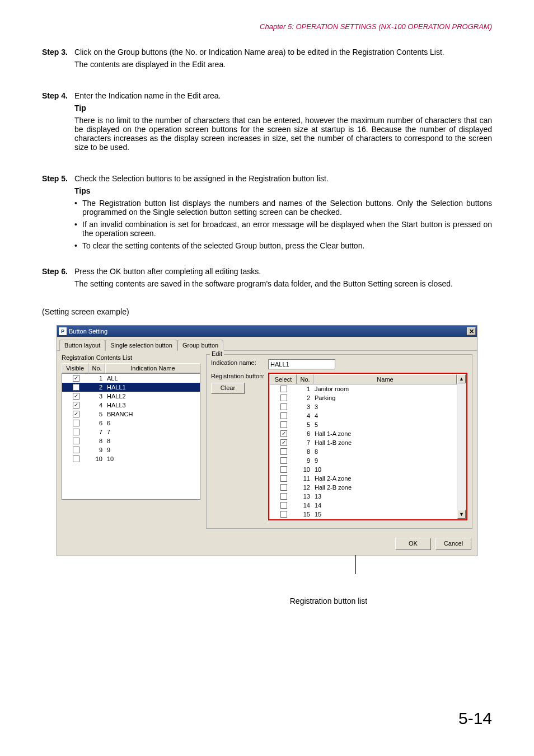 This screenshot has width=534, height=756. What do you see at coordinates (363, 443) in the screenshot?
I see `list-item: ✓7Hall 1-B zone` at bounding box center [363, 443].